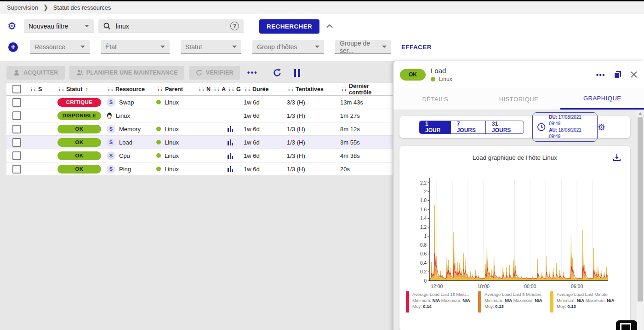 The image size is (644, 330). What do you see at coordinates (297, 73) in the screenshot?
I see `pause-refresh-icon` at bounding box center [297, 73].